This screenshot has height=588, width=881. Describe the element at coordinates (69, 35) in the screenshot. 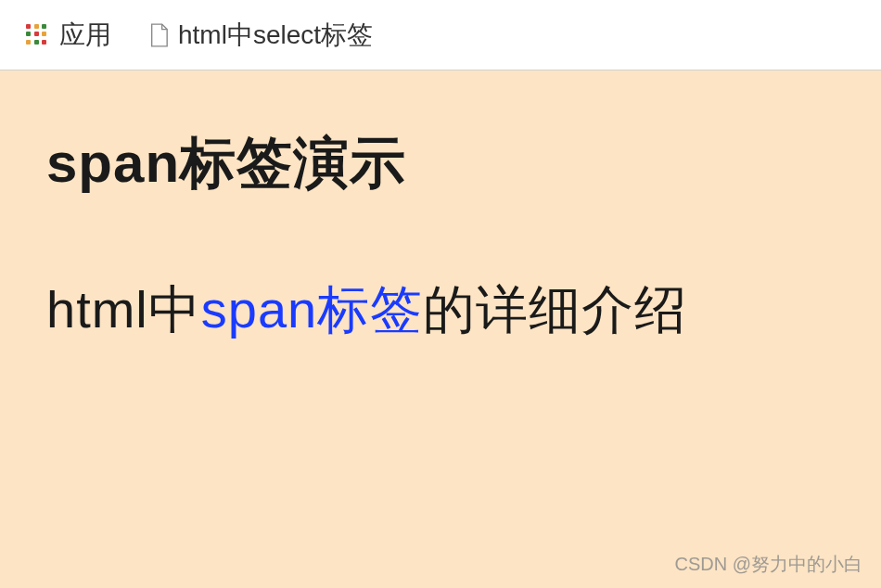

I see `apps-button: 应用` at that location.